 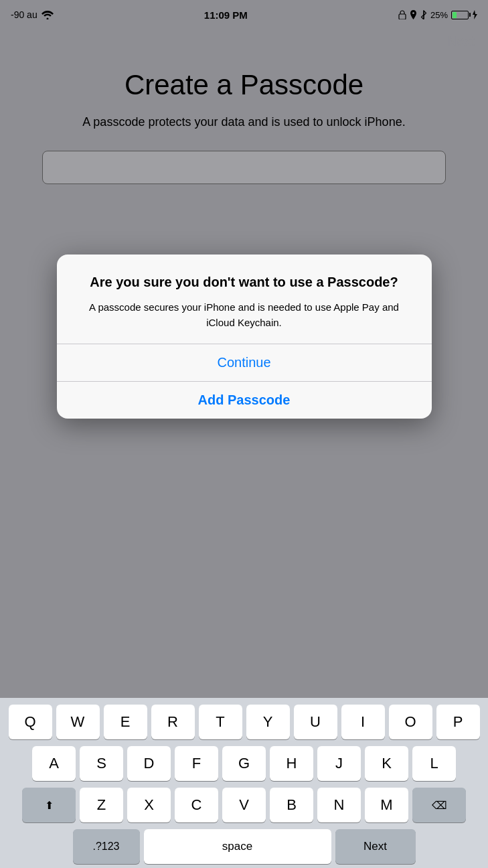 What do you see at coordinates (244, 401) in the screenshot?
I see `alert-add-passcode-button: Add Passcode` at bounding box center [244, 401].